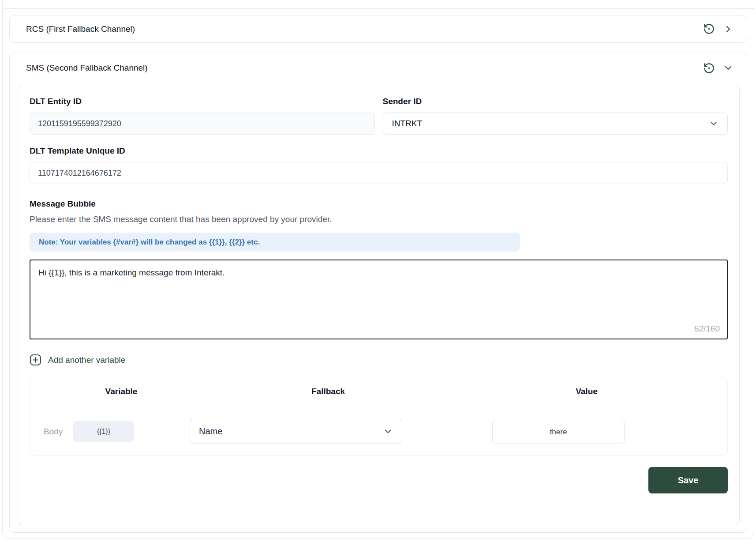 The image size is (756, 542). I want to click on variables-table: Variable Fallback Value Body {{1}} Name, so click(378, 417).